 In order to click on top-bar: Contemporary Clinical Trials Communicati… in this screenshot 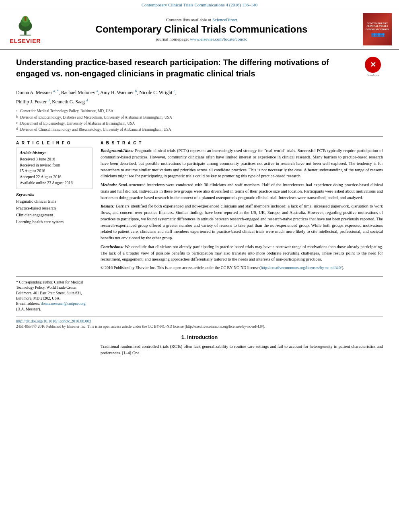, I will do `click(200, 5)`.